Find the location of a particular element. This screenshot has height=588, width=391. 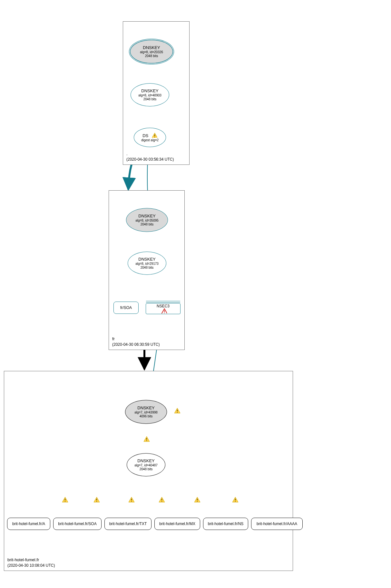

root-ksk-bits: 2048 bits is located at coordinates (152, 56).